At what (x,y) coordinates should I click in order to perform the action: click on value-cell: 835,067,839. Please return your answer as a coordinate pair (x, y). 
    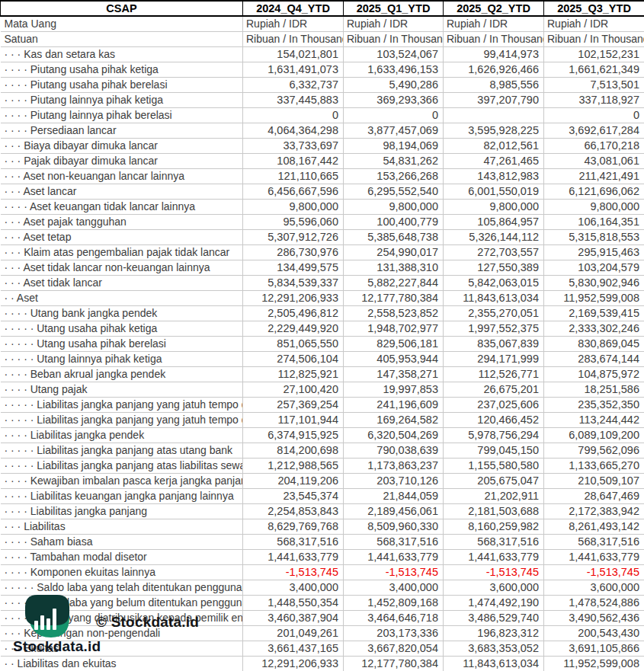
    Looking at the image, I should click on (494, 344).